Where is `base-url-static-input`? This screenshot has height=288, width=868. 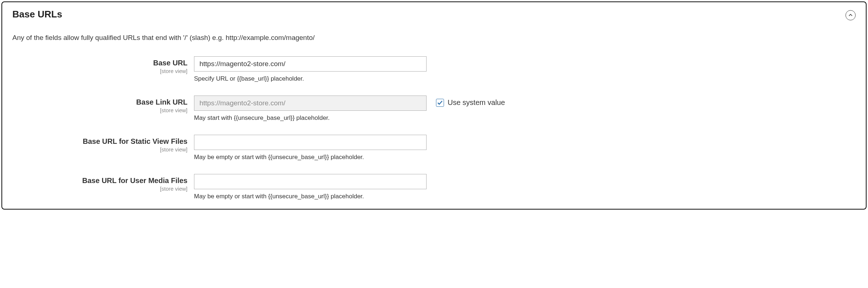
base-url-static-input is located at coordinates (310, 142).